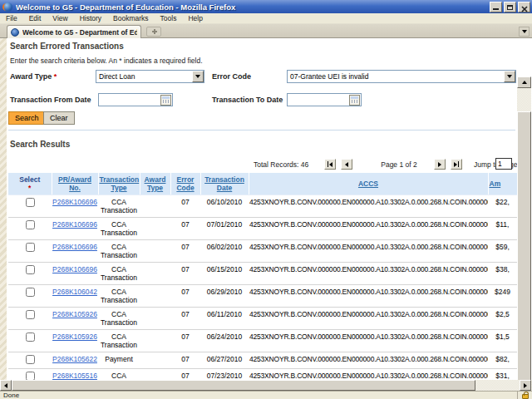 The image size is (532, 399). What do you see at coordinates (524, 32) in the screenshot?
I see `list-all-tabs-button` at bounding box center [524, 32].